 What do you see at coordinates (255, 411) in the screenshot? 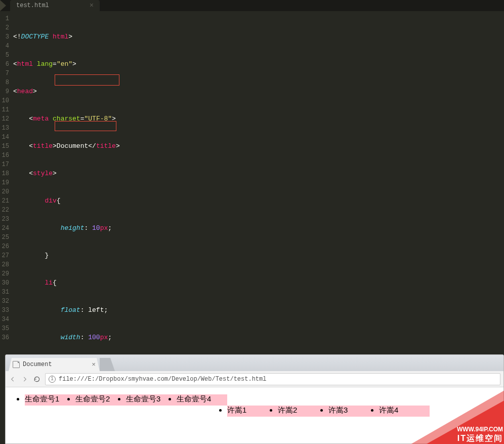
I see `page-list-row-2: 许嵩1 许嵩2 许嵩3 许嵩4` at bounding box center [255, 411].